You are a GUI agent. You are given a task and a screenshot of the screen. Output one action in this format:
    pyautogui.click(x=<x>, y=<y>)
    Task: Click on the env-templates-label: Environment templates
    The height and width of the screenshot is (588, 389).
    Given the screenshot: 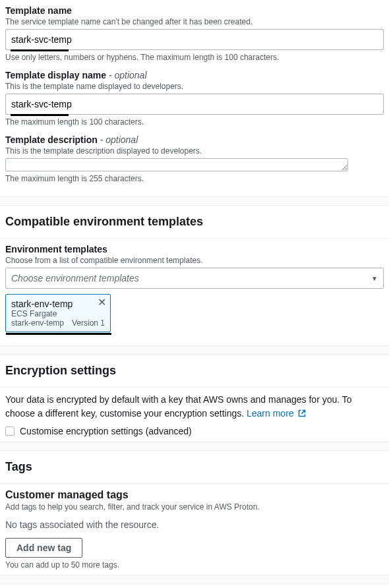 What is the action you would take?
    pyautogui.click(x=194, y=249)
    